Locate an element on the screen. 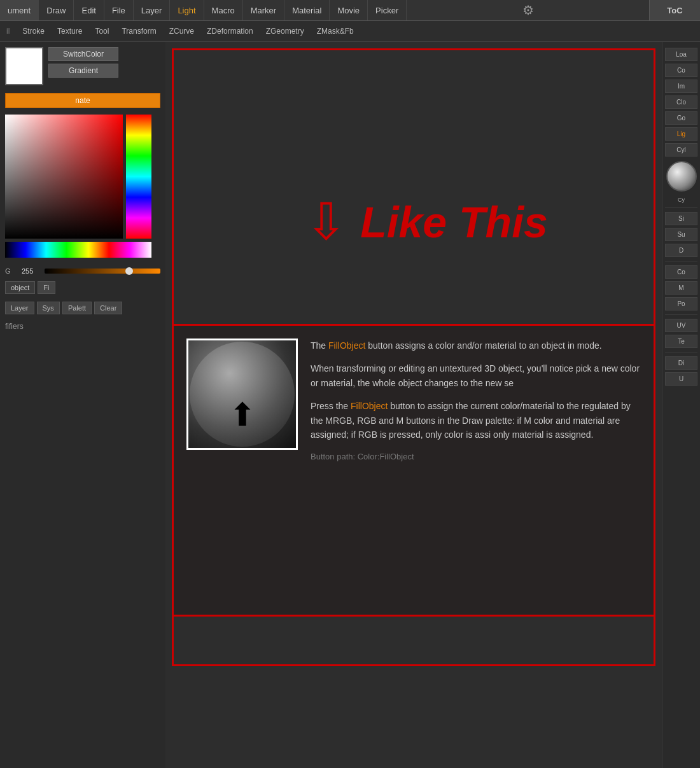 The height and width of the screenshot is (768, 700). right-sphere-label: Cy is located at coordinates (681, 200).